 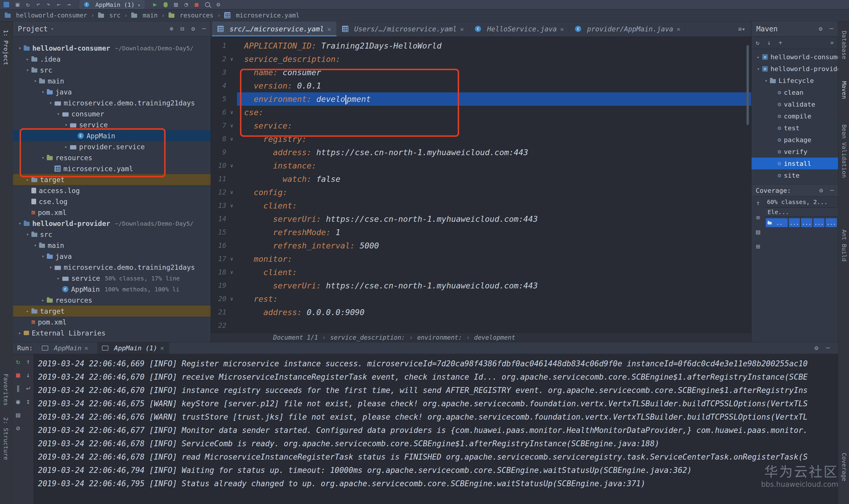 What do you see at coordinates (166, 5) in the screenshot?
I see `debug-icon` at bounding box center [166, 5].